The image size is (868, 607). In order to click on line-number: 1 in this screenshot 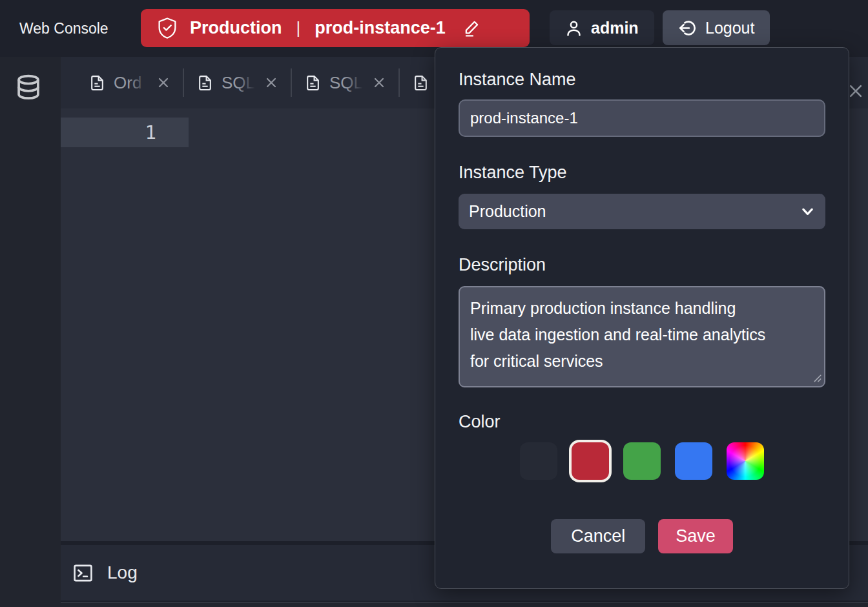, I will do `click(108, 132)`.